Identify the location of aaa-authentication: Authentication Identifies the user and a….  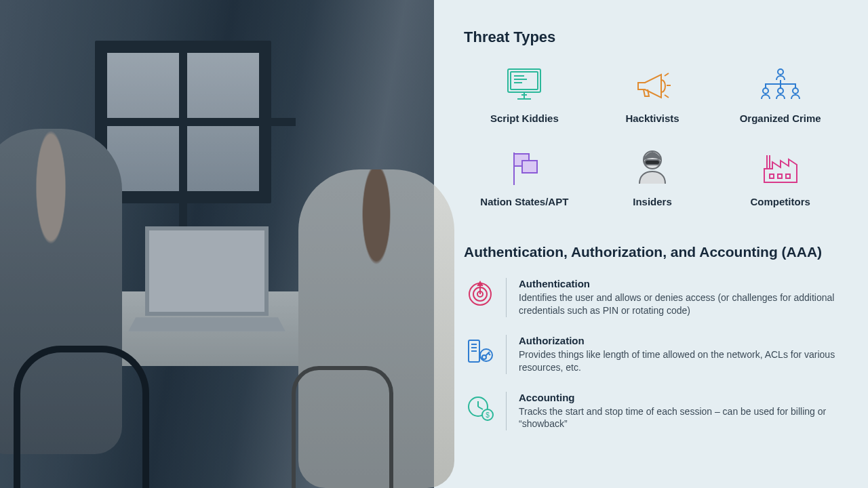
(652, 298).